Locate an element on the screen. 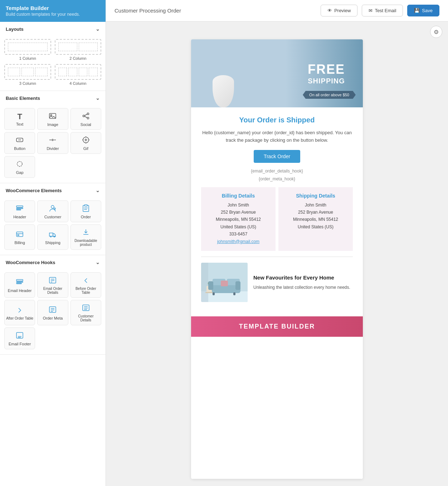 This screenshot has width=448, height=486. layout-2col: 2 Column is located at coordinates (78, 50).